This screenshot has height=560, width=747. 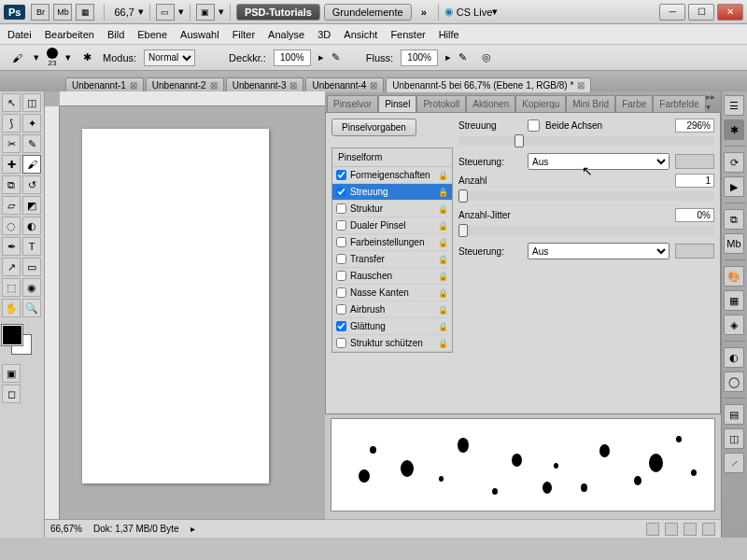 I want to click on dock-actions-icon: ▶, so click(x=734, y=187).